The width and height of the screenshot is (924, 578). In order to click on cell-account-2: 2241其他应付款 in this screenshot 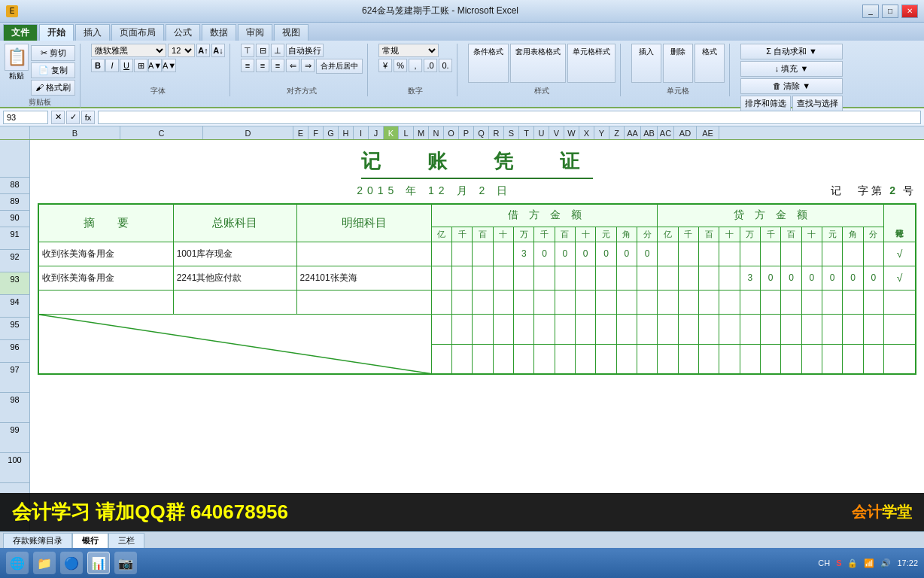, I will do `click(235, 278)`.